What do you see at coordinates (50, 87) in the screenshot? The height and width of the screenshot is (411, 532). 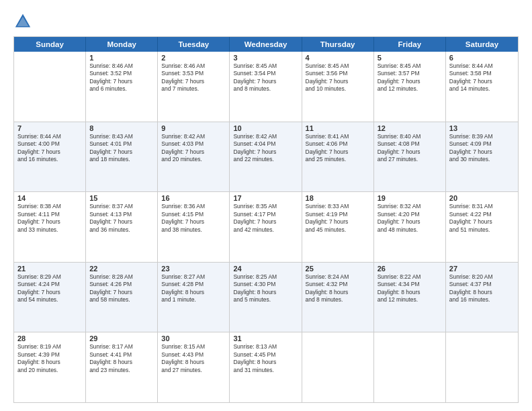 I see `calendar-cell-w1d0` at bounding box center [50, 87].